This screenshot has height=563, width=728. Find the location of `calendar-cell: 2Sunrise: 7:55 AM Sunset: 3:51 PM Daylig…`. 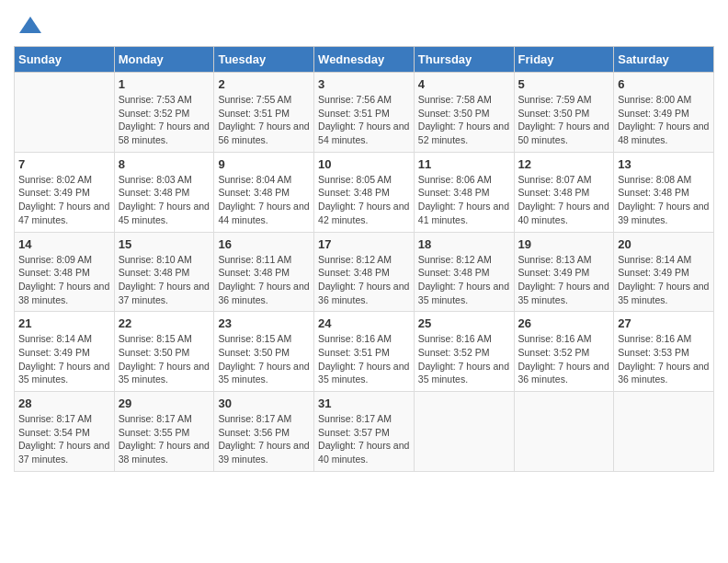

calendar-cell: 2Sunrise: 7:55 AM Sunset: 3:51 PM Daylig… is located at coordinates (265, 112).